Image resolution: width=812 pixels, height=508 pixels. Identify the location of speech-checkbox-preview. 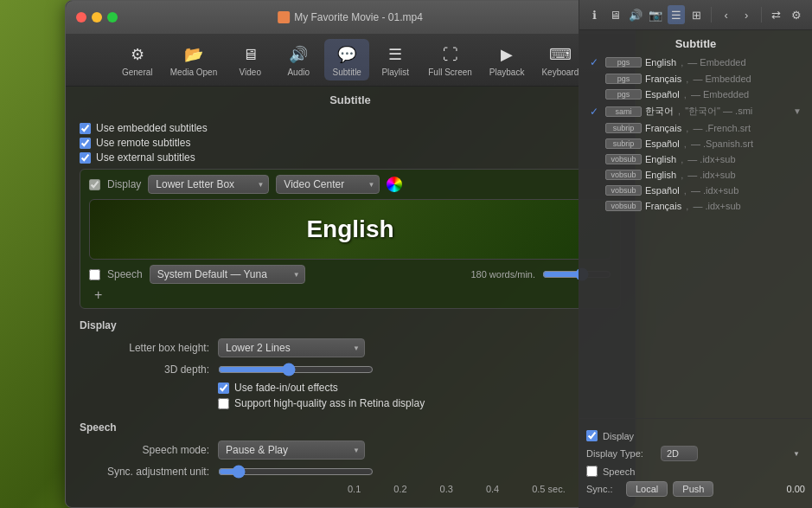
(95, 275).